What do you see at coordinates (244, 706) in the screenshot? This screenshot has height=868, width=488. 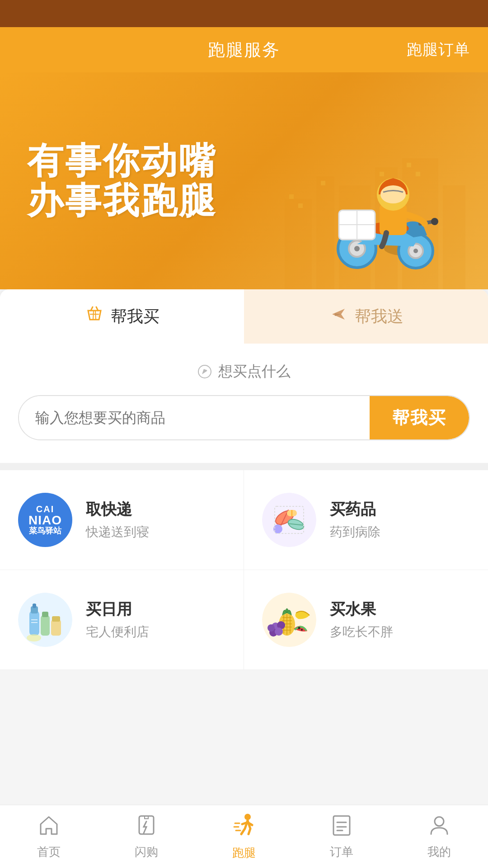 I see `bottom-spacer` at bounding box center [244, 706].